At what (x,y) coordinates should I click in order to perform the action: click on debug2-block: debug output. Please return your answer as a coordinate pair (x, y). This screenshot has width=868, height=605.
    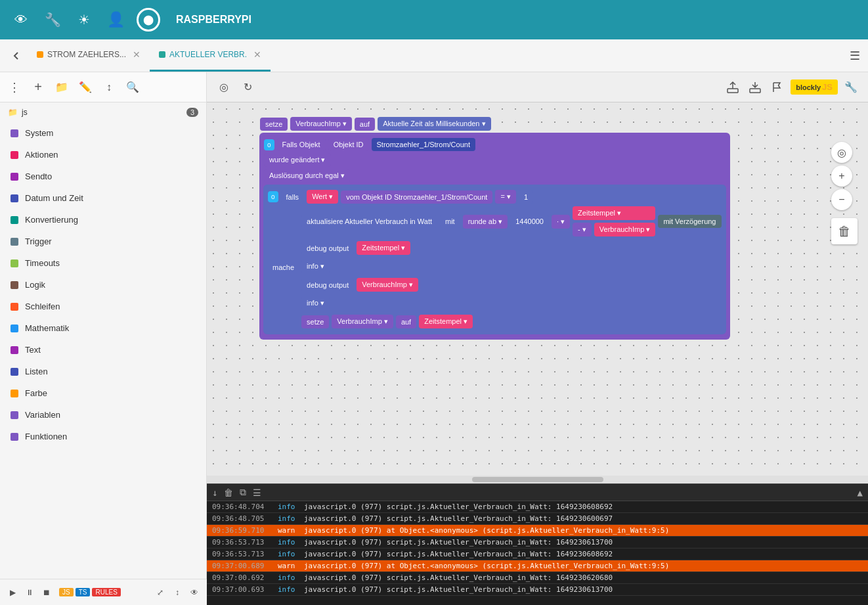
    Looking at the image, I should click on (328, 285).